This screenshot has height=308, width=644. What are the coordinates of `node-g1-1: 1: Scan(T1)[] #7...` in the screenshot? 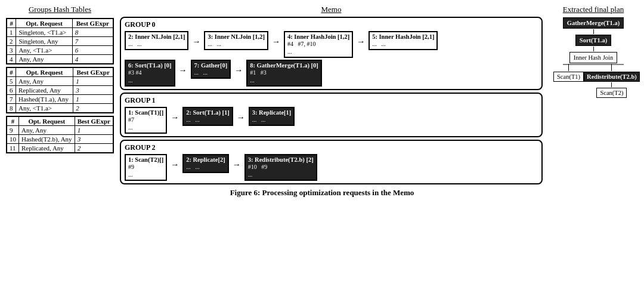 It's located at (145, 121).